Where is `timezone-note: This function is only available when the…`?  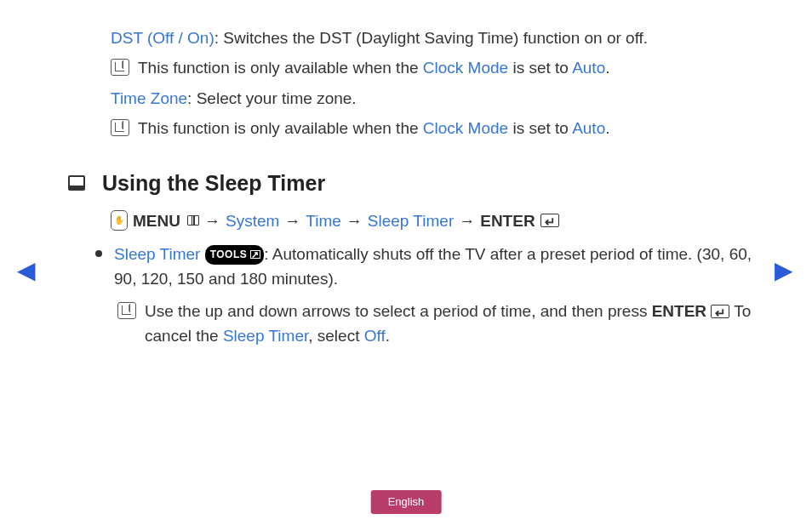 timezone-note: This function is only available when the… is located at coordinates (432, 128).